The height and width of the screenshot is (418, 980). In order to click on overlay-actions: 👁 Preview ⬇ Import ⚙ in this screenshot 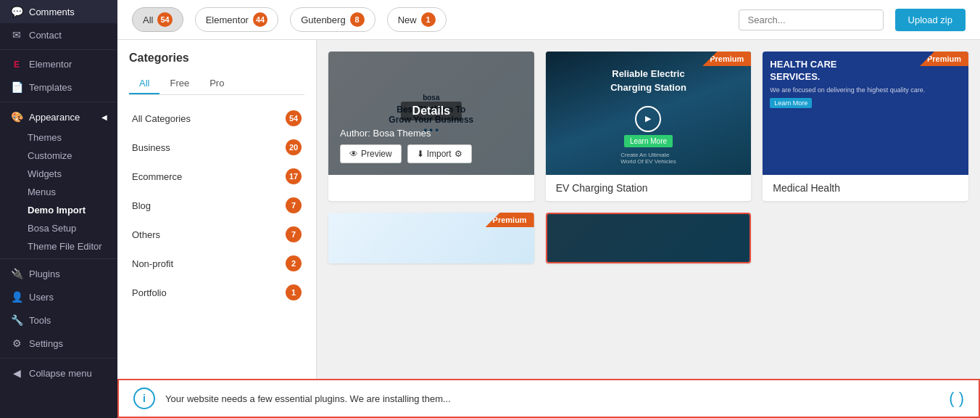, I will do `click(406, 154)`.